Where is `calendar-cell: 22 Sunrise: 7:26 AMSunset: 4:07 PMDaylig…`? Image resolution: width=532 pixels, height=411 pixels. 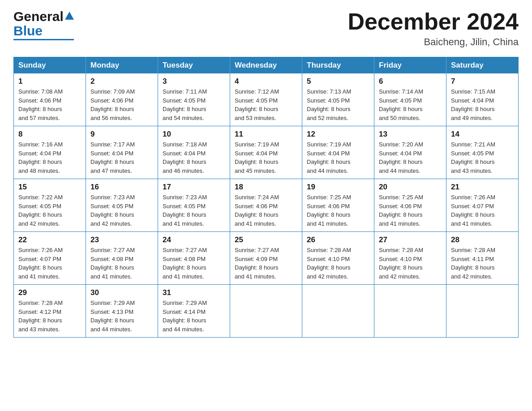 calendar-cell: 22 Sunrise: 7:26 AMSunset: 4:07 PMDaylig… is located at coordinates (50, 258).